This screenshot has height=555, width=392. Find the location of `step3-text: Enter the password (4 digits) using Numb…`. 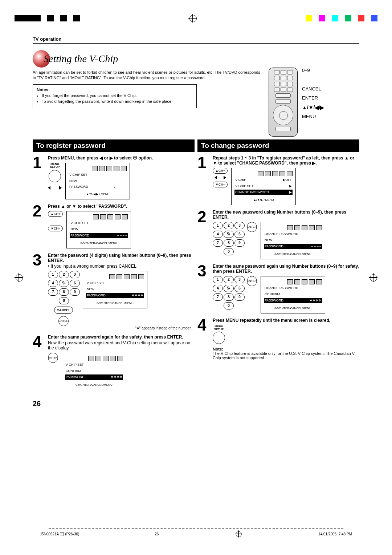

step3-text: Enter the password (4 digits) using Numb… is located at coordinates (120, 258).